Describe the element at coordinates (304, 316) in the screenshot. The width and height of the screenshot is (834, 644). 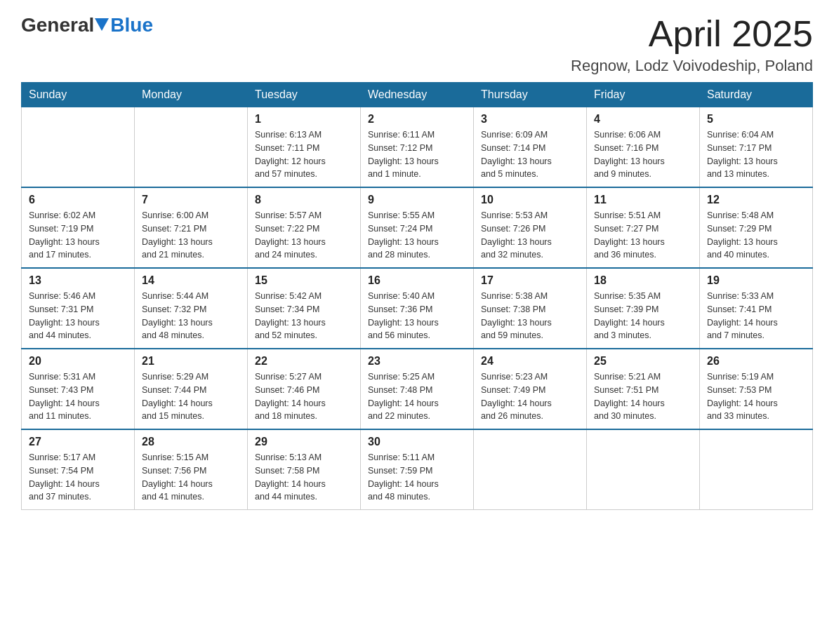
I see `day-info: Sunrise: 5:42 AM Sunset: 7:34 PM Dayligh…` at that location.